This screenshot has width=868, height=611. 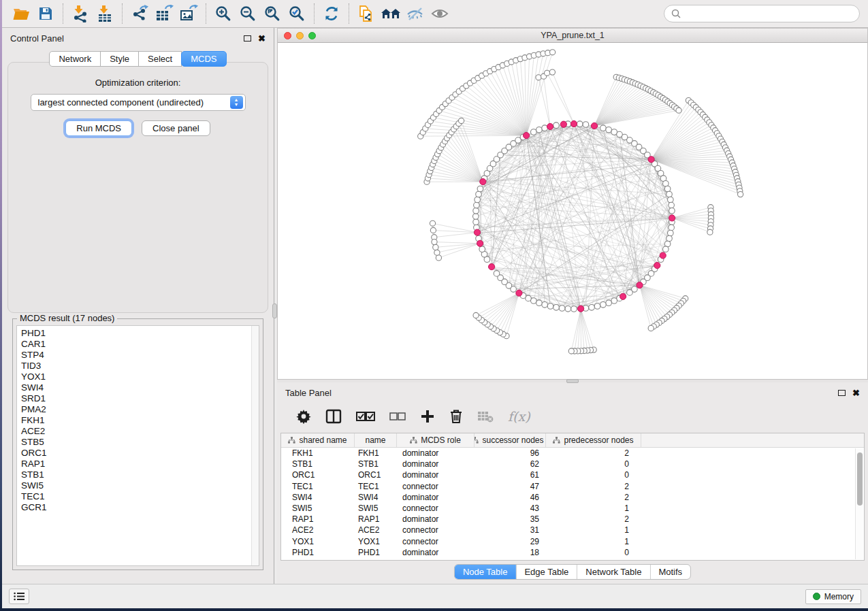 I want to click on memory-status-icon, so click(x=817, y=596).